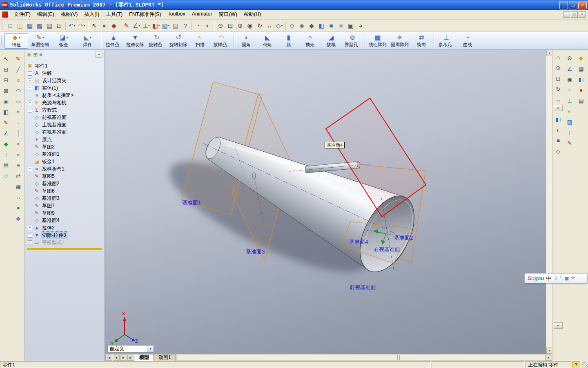 The width and height of the screenshot is (588, 368). I want to click on zoom-to-area-icon: ⊡, so click(558, 79).